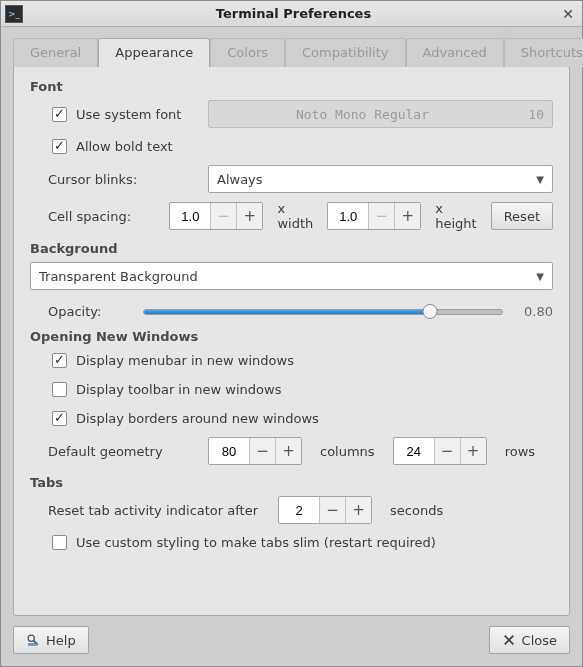  Describe the element at coordinates (128, 180) in the screenshot. I see `cursor-blinks-label: Cursor blinks:` at that location.